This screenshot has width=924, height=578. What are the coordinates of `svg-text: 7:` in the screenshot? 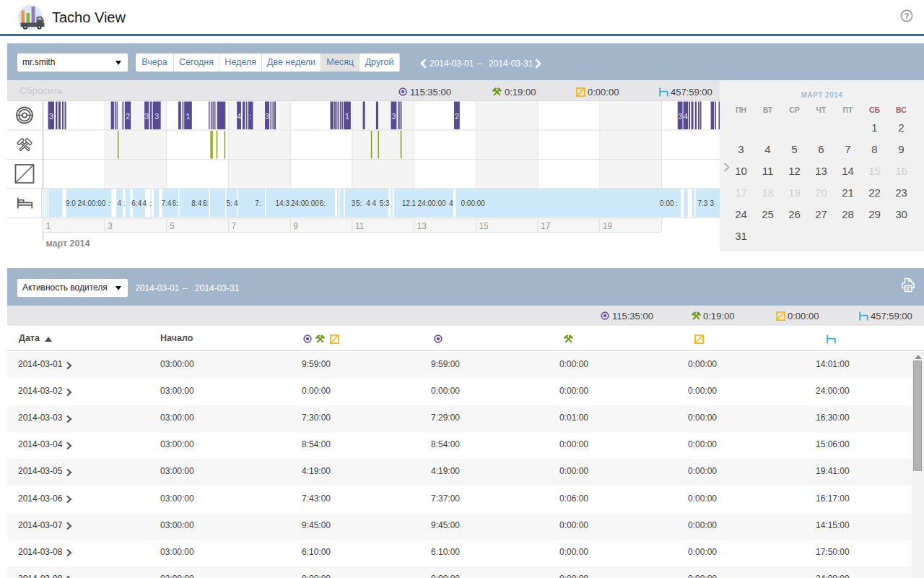 It's located at (258, 204).